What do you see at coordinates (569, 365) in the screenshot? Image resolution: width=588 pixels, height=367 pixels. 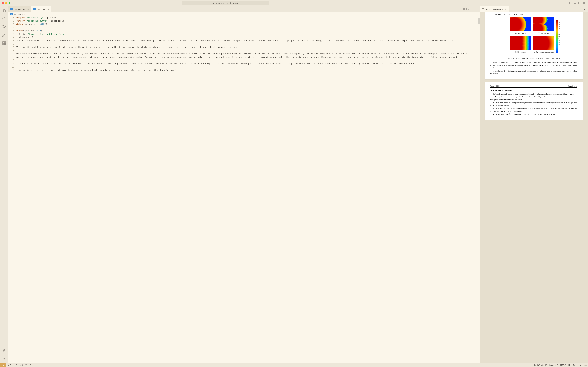 I see `eol: LF` at bounding box center [569, 365].